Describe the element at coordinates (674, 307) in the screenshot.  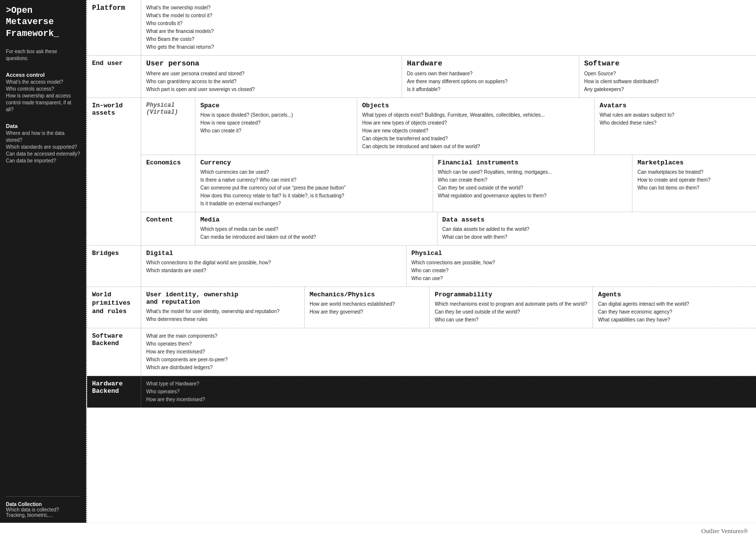
I see `agents-cell: Agents Can digital agents interact with …` at that location.